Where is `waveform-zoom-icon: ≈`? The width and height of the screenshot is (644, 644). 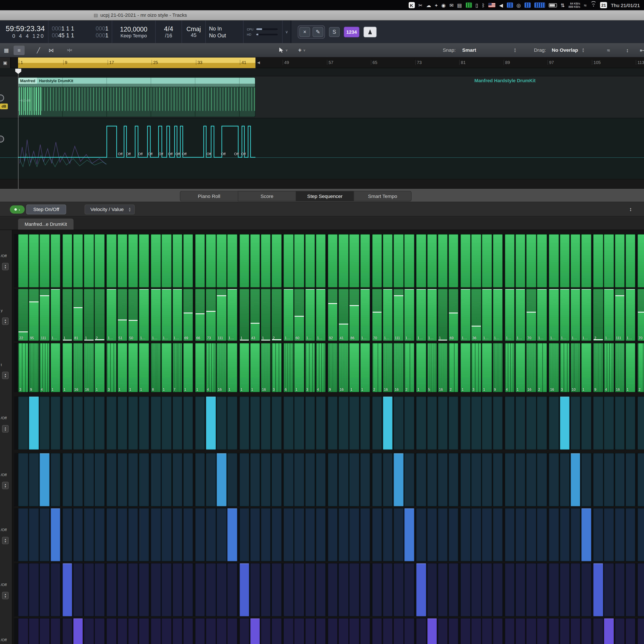 waveform-zoom-icon: ≈ is located at coordinates (609, 50).